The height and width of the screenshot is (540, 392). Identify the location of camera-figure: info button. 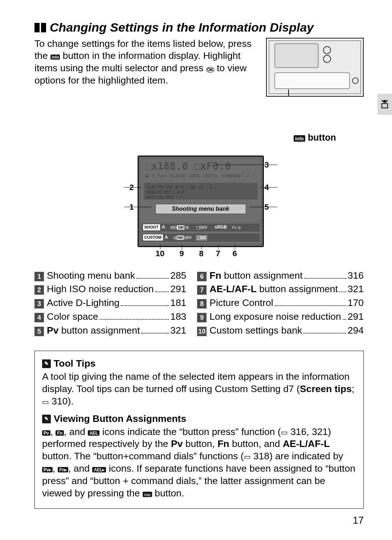
(315, 90).